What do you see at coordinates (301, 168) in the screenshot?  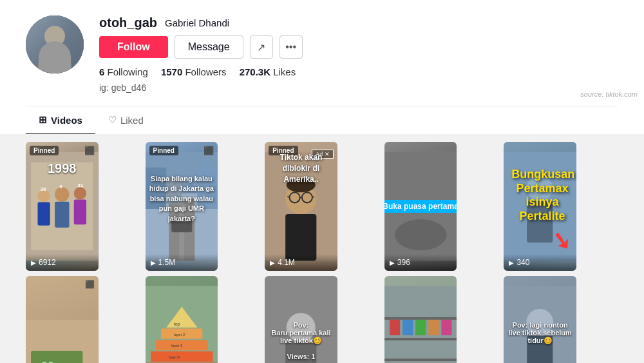 I see `video-text-3: Tiktok akan diblokir di Amerika..` at bounding box center [301, 168].